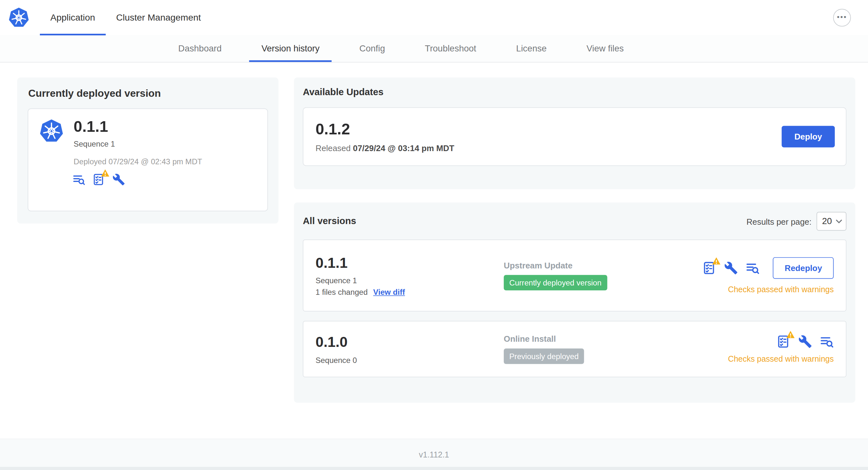 This screenshot has width=868, height=470. Describe the element at coordinates (579, 92) in the screenshot. I see `available-updates-title: Available Updates` at that location.